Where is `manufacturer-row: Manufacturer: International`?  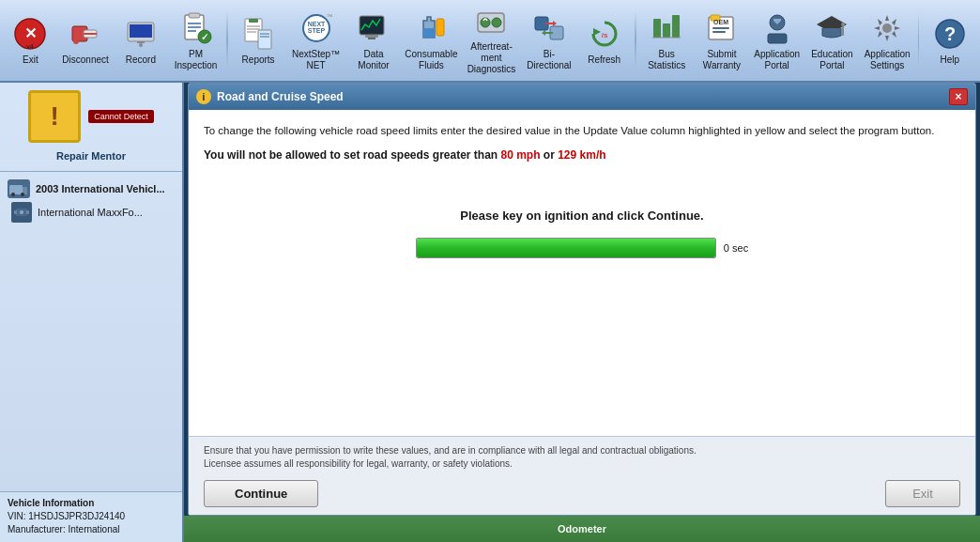 manufacturer-row: Manufacturer: International is located at coordinates (92, 530).